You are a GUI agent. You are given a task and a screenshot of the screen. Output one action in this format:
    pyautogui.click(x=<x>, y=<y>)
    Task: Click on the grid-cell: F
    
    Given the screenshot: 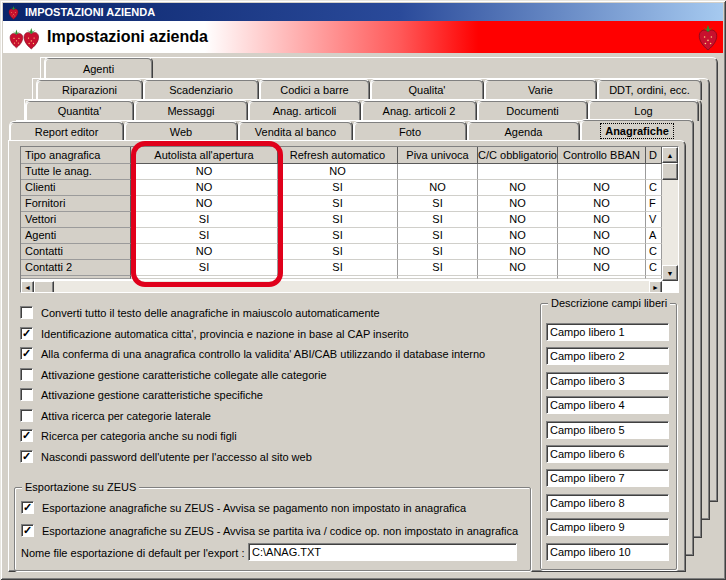 What is the action you would take?
    pyautogui.click(x=654, y=204)
    